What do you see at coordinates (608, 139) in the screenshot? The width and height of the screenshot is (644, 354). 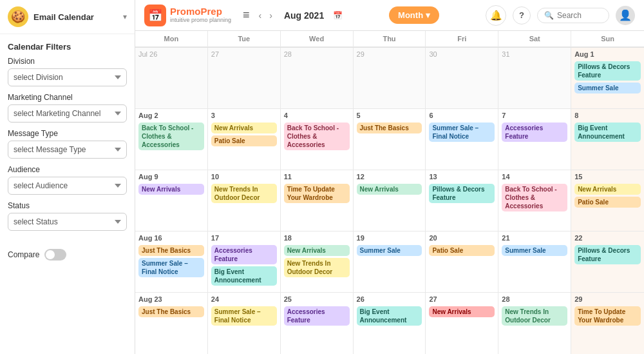 I see `calendar-cell: 8Big Event Announcement` at bounding box center [608, 139].